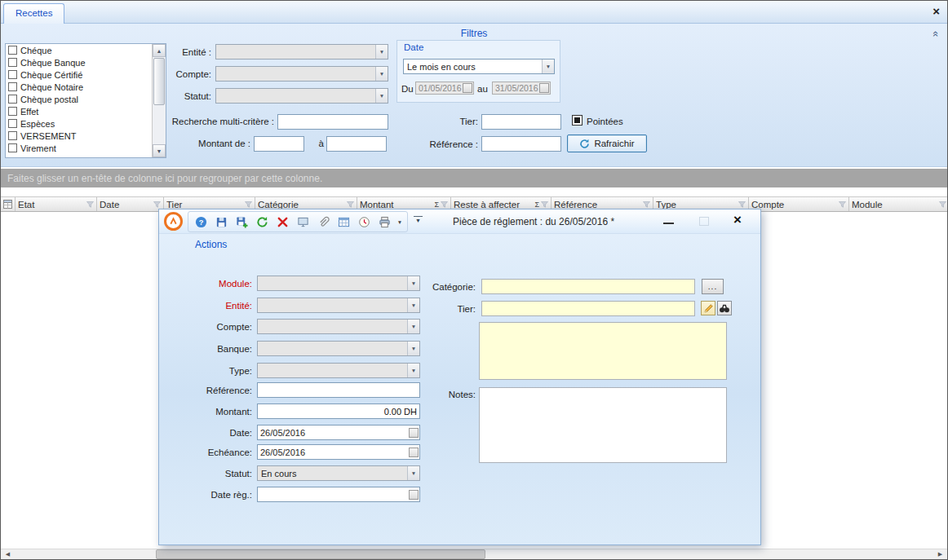 This screenshot has width=948, height=560. What do you see at coordinates (607, 143) in the screenshot?
I see `refresh-button: Rafraichir` at bounding box center [607, 143].